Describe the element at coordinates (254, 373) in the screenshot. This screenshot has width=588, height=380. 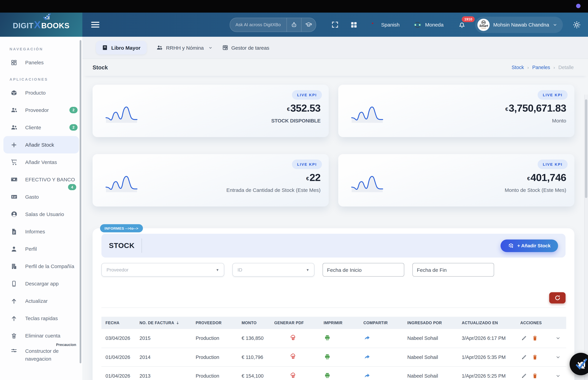
I see `cell-monto: € 154,100` at that location.